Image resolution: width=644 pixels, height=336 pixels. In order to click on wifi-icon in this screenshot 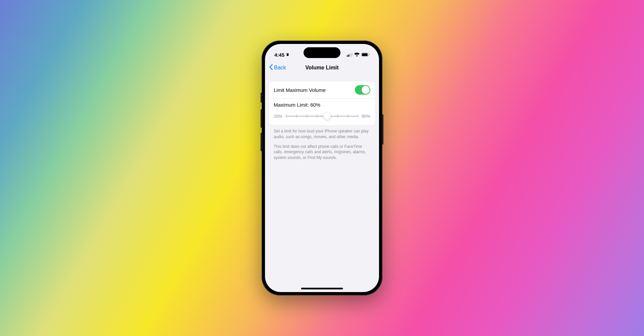, I will do `click(357, 55)`.